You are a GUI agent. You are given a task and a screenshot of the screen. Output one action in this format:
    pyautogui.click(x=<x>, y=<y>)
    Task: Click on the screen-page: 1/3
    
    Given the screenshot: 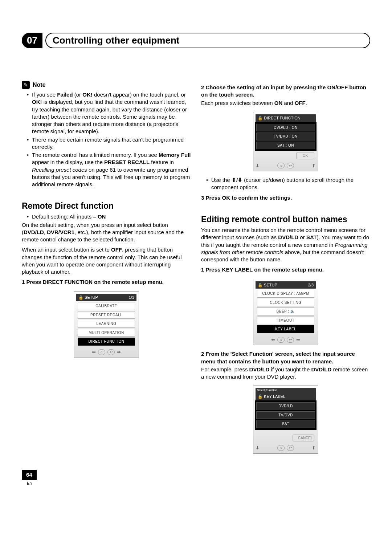 What is the action you would take?
    pyautogui.click(x=131, y=298)
    